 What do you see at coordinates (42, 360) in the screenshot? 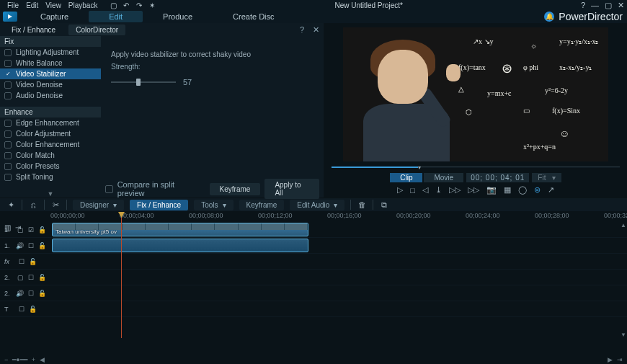
I see `scroll-left-icon: ◀` at bounding box center [42, 360].